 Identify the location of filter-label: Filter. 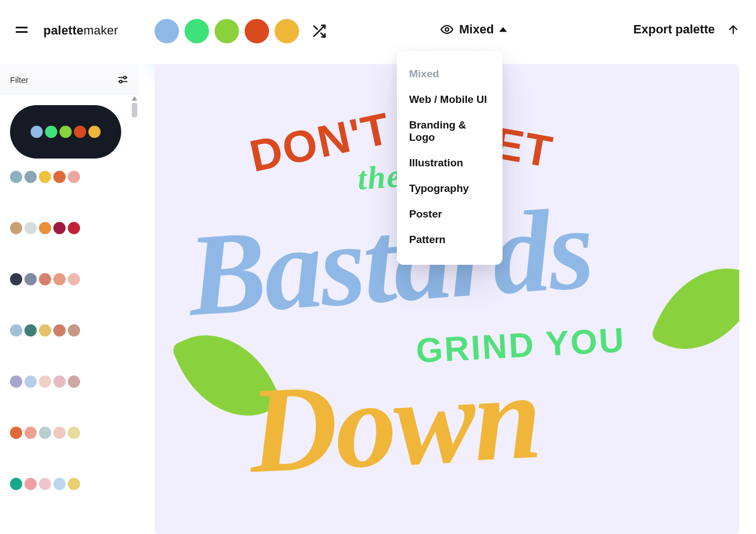
(19, 80).